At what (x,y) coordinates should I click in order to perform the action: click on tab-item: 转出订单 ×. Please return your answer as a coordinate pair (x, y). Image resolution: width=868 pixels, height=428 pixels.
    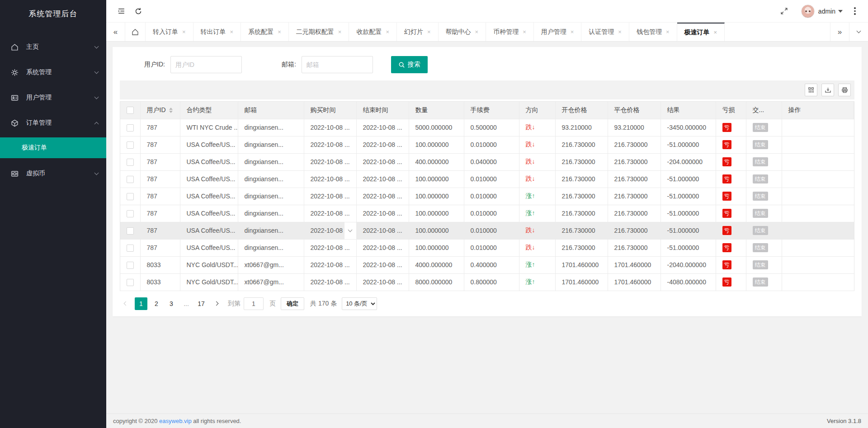
    Looking at the image, I should click on (217, 32).